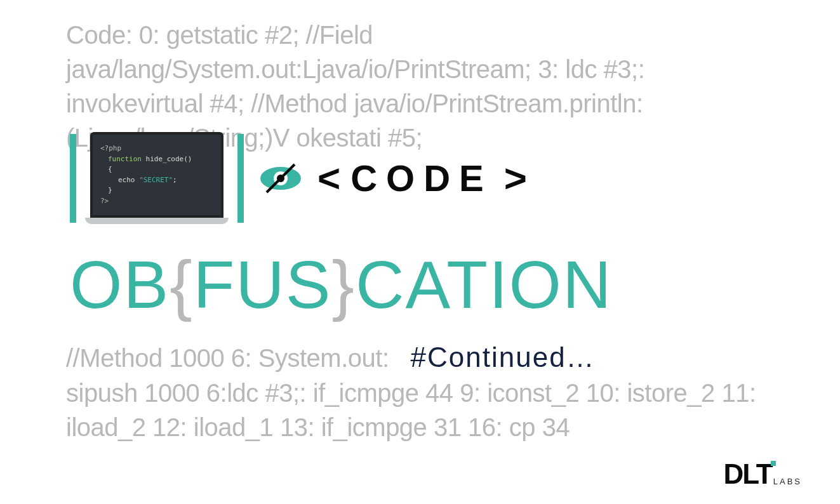 The height and width of the screenshot is (504, 840). I want to click on laptop-illustration: <?php function hide_code() { echo "SECRE…, so click(157, 178).